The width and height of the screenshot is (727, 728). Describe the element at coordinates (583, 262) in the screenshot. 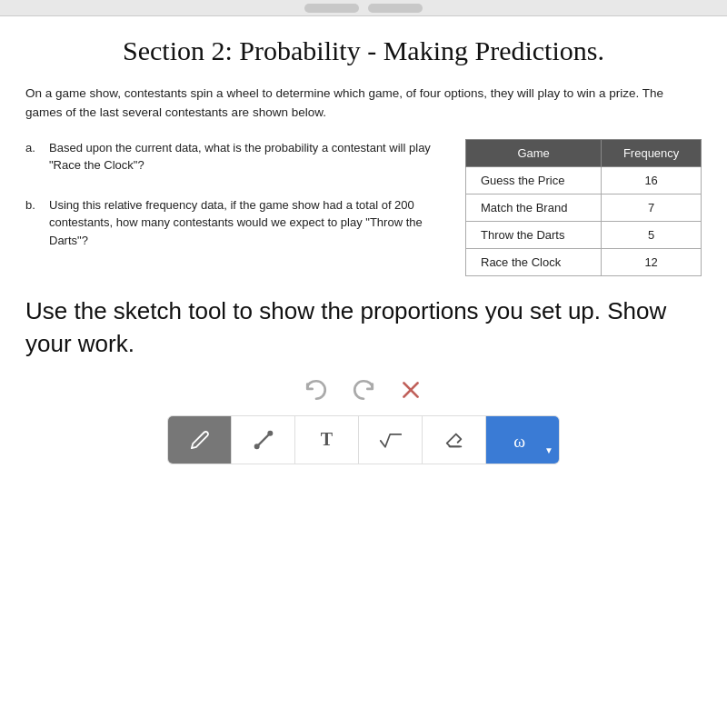

I see `table-row: Race the Clock 12` at that location.